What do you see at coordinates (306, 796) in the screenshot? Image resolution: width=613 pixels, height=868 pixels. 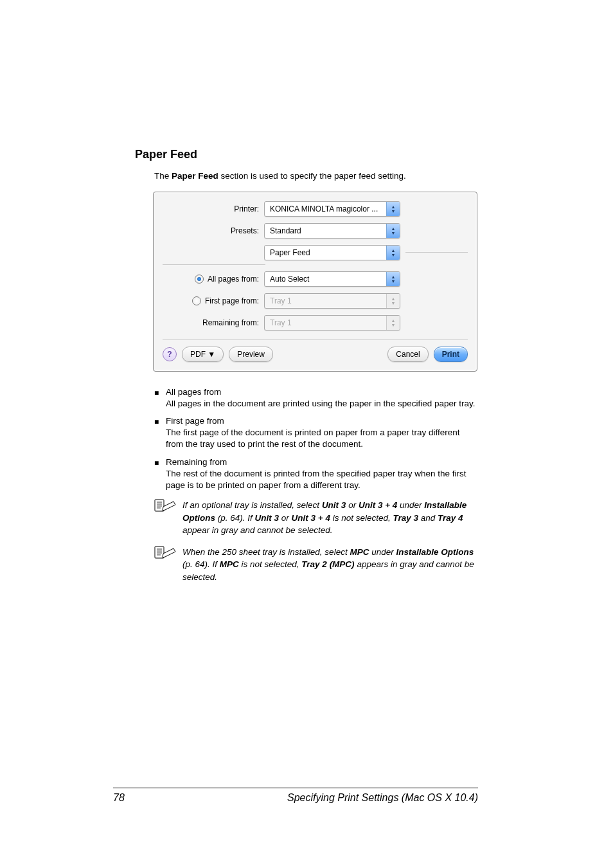 I see `page-footer: 78 Specifying Print Settings (Mac OS X 1…` at bounding box center [306, 796].